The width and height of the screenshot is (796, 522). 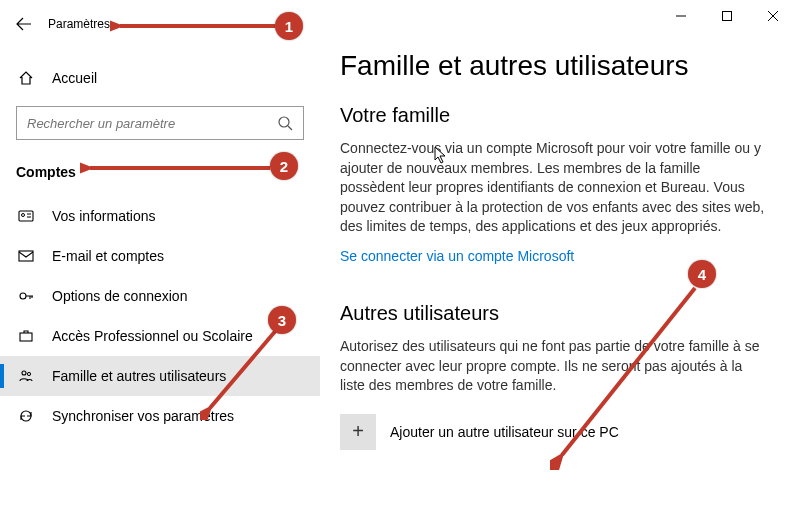 What do you see at coordinates (727, 16) in the screenshot?
I see `window-controls` at bounding box center [727, 16].